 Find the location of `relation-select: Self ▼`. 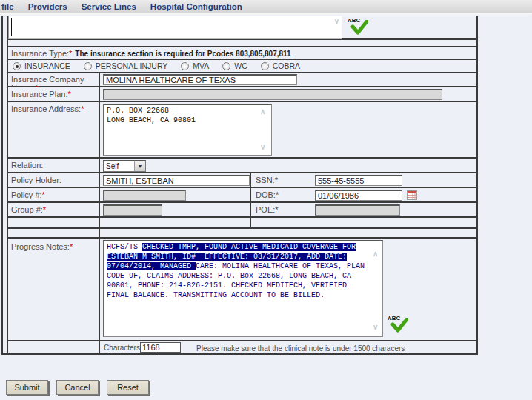

relation-select: Self ▼ is located at coordinates (124, 166).